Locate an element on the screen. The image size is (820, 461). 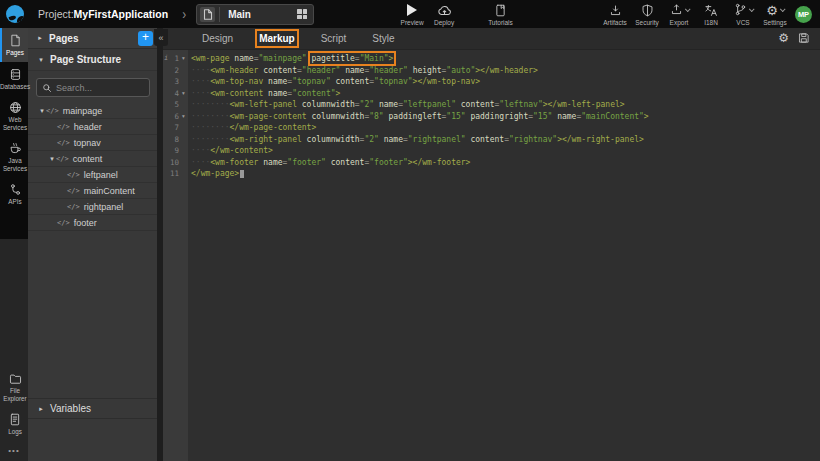
tab-design: Design is located at coordinates (218, 38).